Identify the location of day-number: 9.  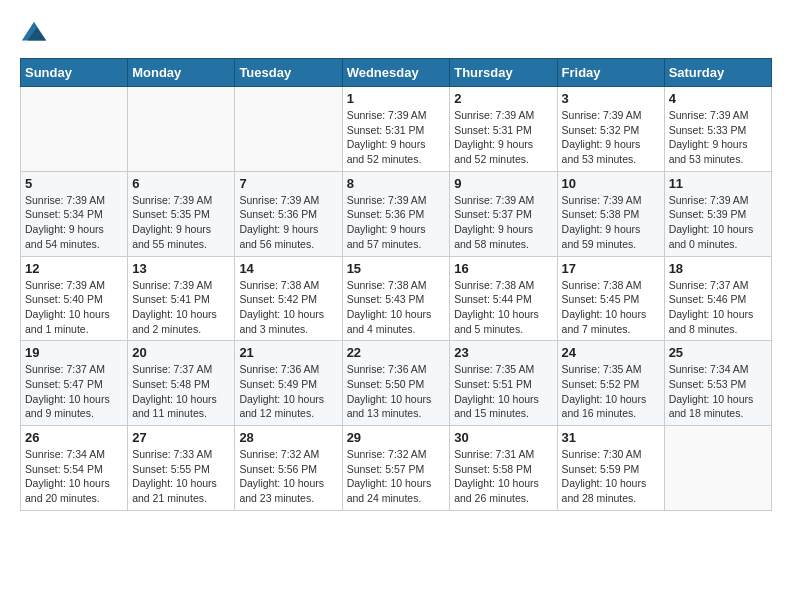
(503, 184).